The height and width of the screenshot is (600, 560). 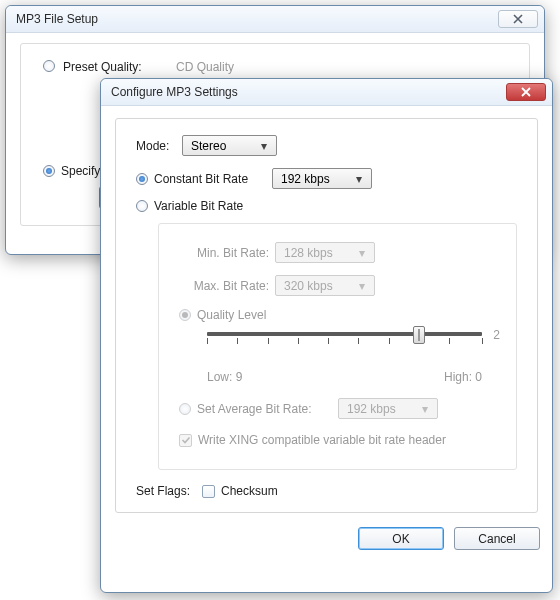 What do you see at coordinates (496, 335) in the screenshot?
I see `quality-level-value: 2` at bounding box center [496, 335].